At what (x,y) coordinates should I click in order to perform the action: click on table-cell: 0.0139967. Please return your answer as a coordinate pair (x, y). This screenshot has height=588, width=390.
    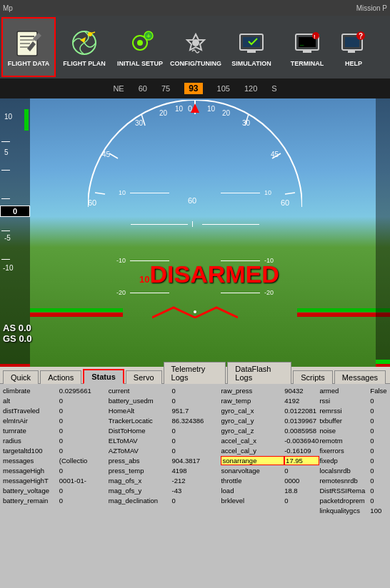
    Looking at the image, I should click on (301, 421).